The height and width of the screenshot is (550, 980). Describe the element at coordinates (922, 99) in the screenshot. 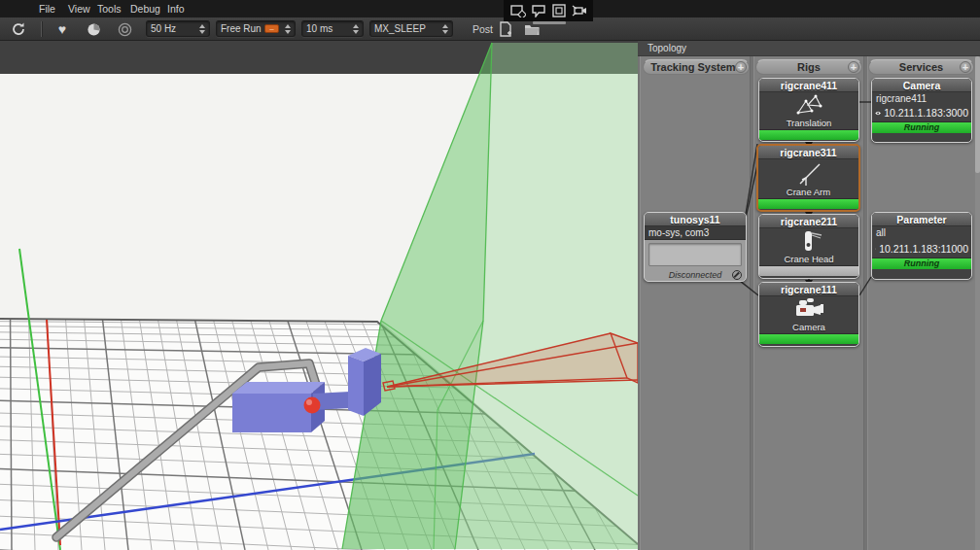

I see `service-rig-label: rigcrane411` at that location.